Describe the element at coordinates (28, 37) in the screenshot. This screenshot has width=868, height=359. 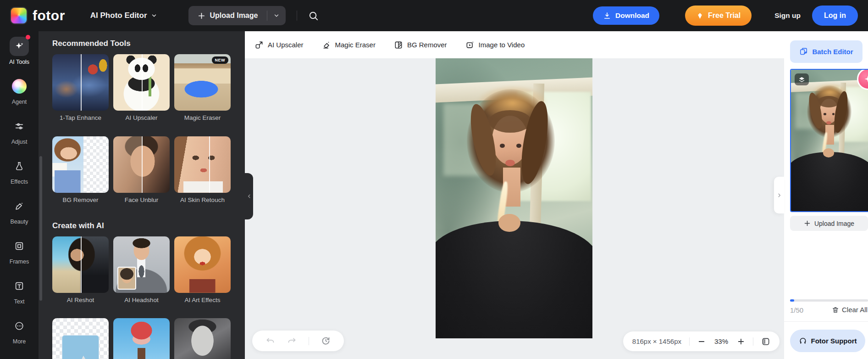
I see `notification-dot` at that location.